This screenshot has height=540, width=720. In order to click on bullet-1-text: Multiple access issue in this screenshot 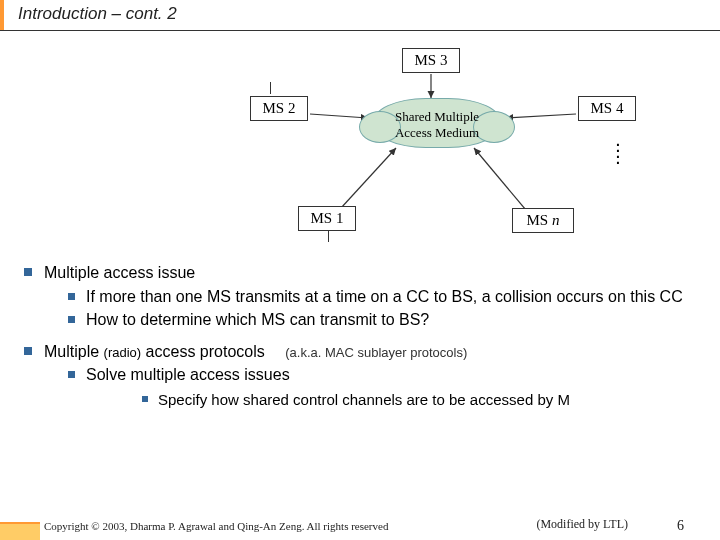, I will do `click(120, 272)`.